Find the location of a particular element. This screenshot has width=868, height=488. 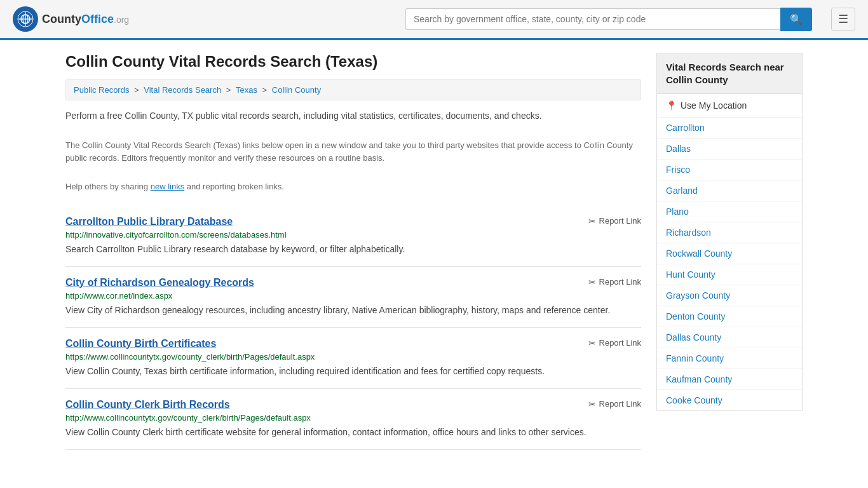

sidebar-item-fannin: Fannin County is located at coordinates (729, 358).